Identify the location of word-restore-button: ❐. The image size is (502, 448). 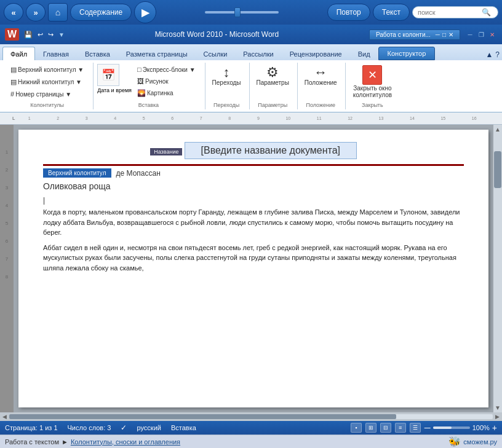
(481, 34).